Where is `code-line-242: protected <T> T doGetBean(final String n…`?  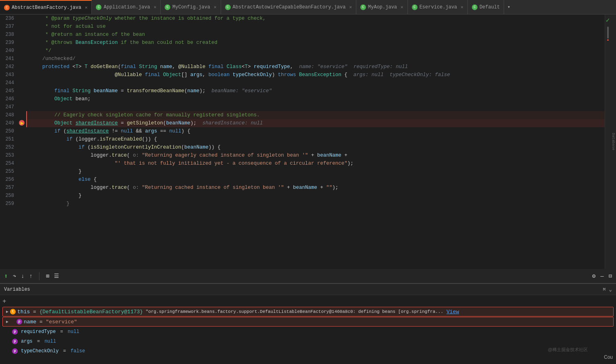
code-line-242: protected <T> T doGetBean(final String n… is located at coordinates (316, 67).